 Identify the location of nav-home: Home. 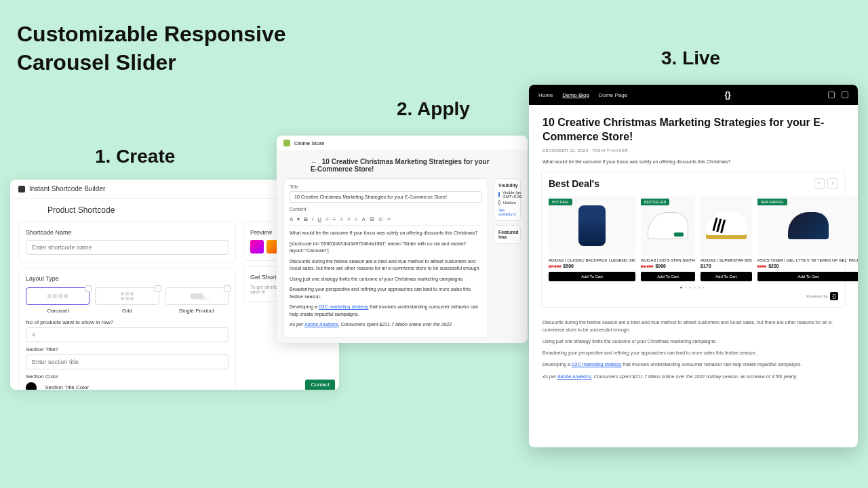
(545, 95).